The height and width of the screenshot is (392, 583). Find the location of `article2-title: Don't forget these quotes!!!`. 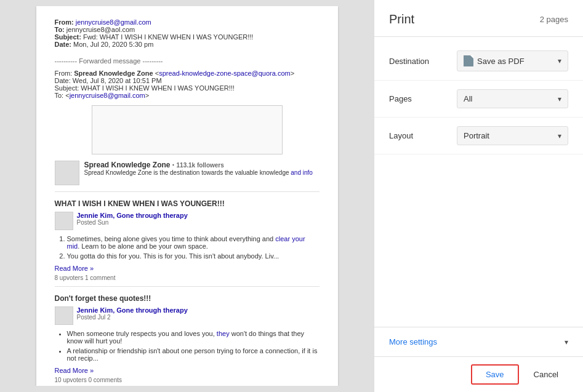

article2-title: Don't forget these quotes!!! is located at coordinates (187, 298).